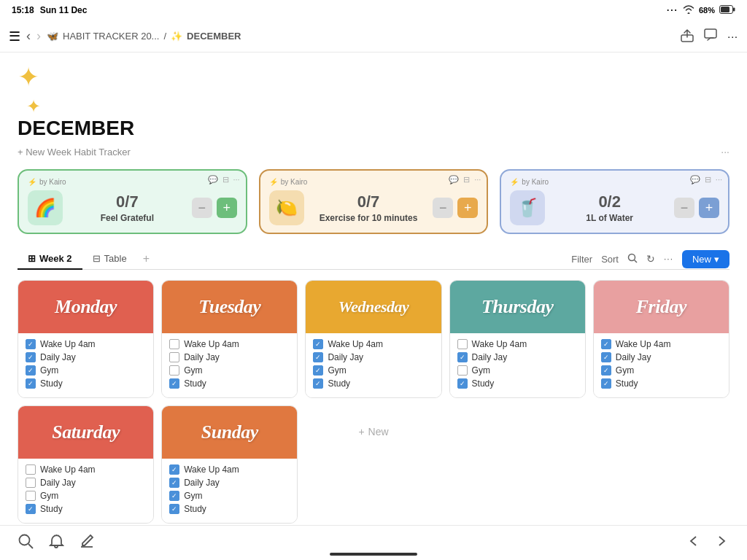 This screenshot has width=747, height=560. Describe the element at coordinates (684, 208) in the screenshot. I see `decrement-btn-2: −` at that location.